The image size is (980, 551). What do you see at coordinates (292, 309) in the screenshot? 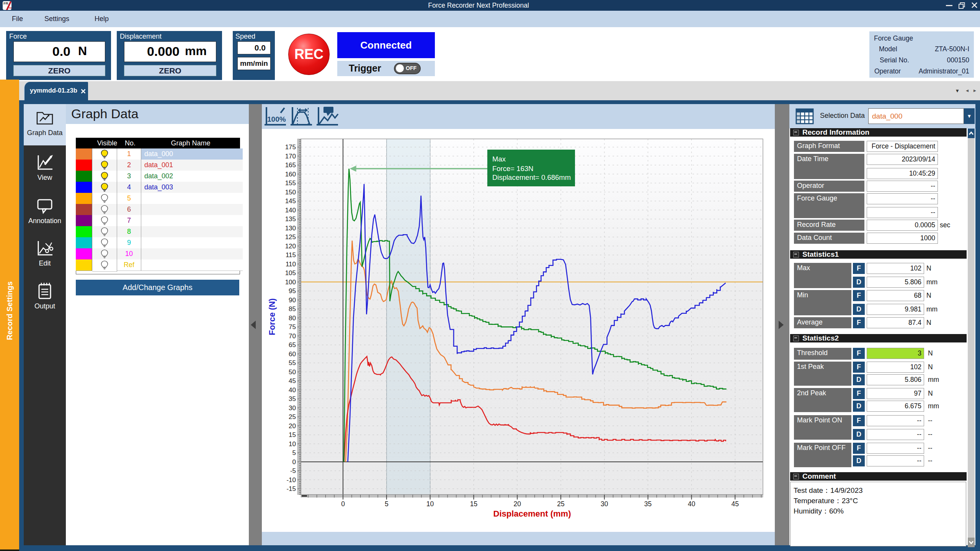
I see `svg-text: 85` at bounding box center [292, 309].